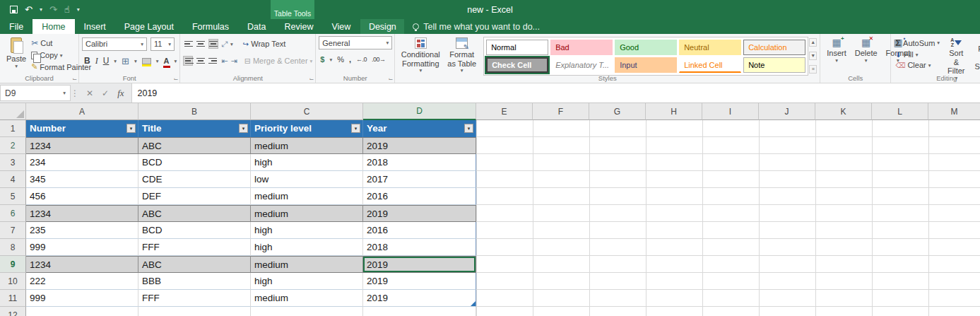  Describe the element at coordinates (420, 230) in the screenshot. I see `cell-D7: 2016` at that location.